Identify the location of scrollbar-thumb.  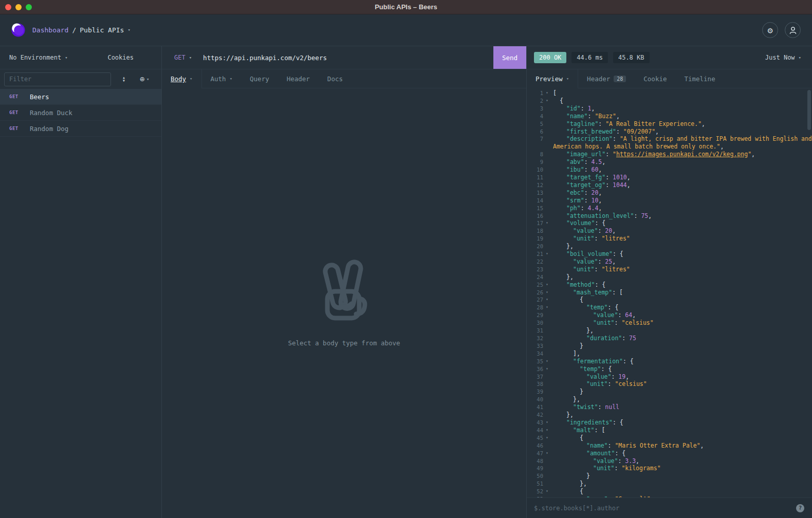
(809, 110).